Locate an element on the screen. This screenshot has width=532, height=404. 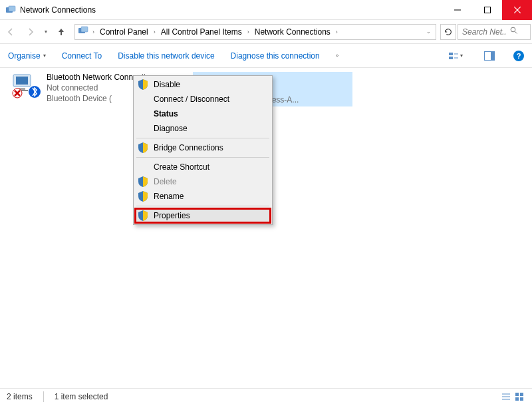
minimize-button is located at coordinates (458, 10).